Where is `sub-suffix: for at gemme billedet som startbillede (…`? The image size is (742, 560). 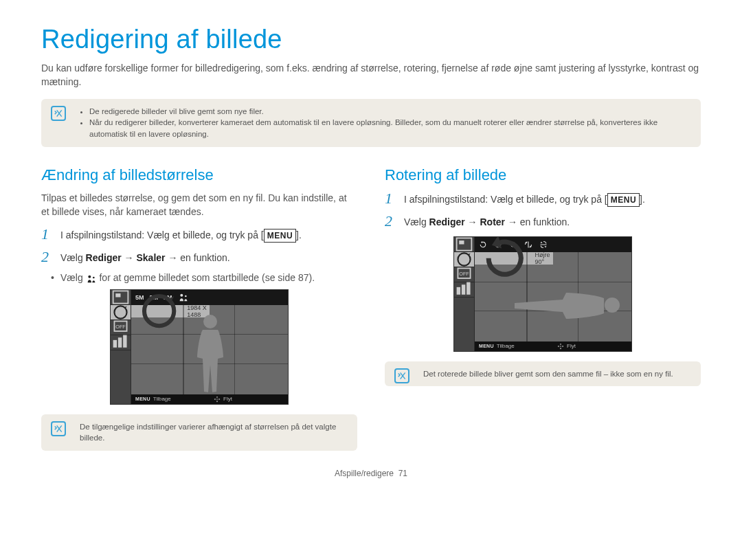 sub-suffix: for at gemme billedet som startbillede (… is located at coordinates (206, 278).